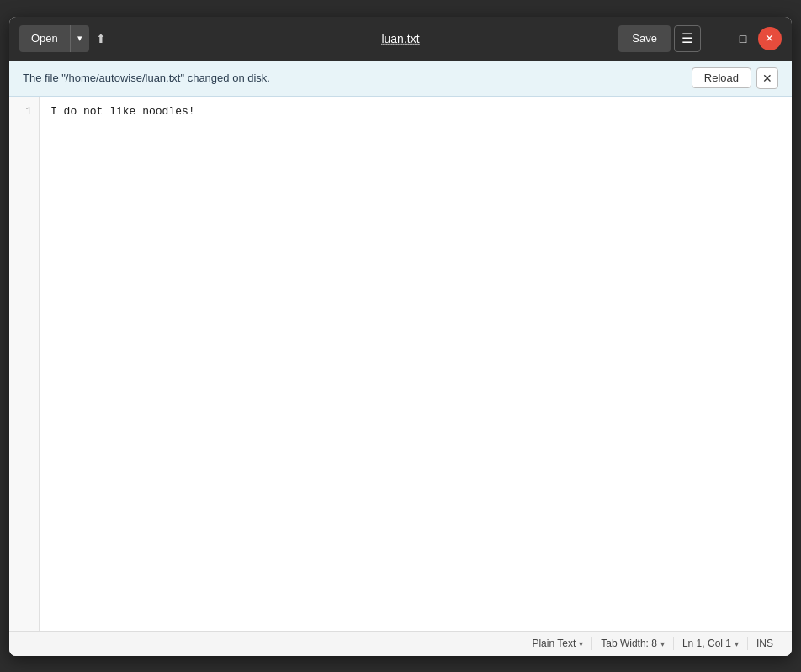 The height and width of the screenshot is (672, 801). Describe the element at coordinates (710, 644) in the screenshot. I see `cursor-position-selector: Ln 1, Col 1 ▾` at that location.